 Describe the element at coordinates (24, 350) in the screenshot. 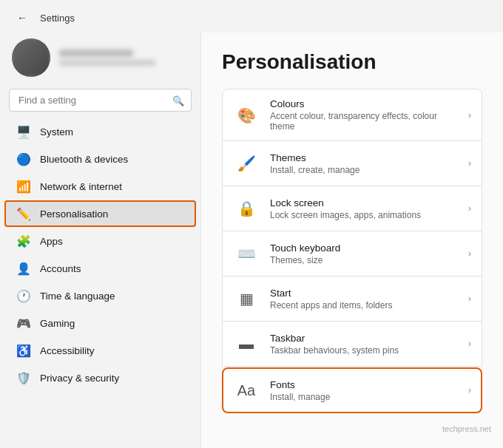

I see `accessibility-icon: ♿` at that location.